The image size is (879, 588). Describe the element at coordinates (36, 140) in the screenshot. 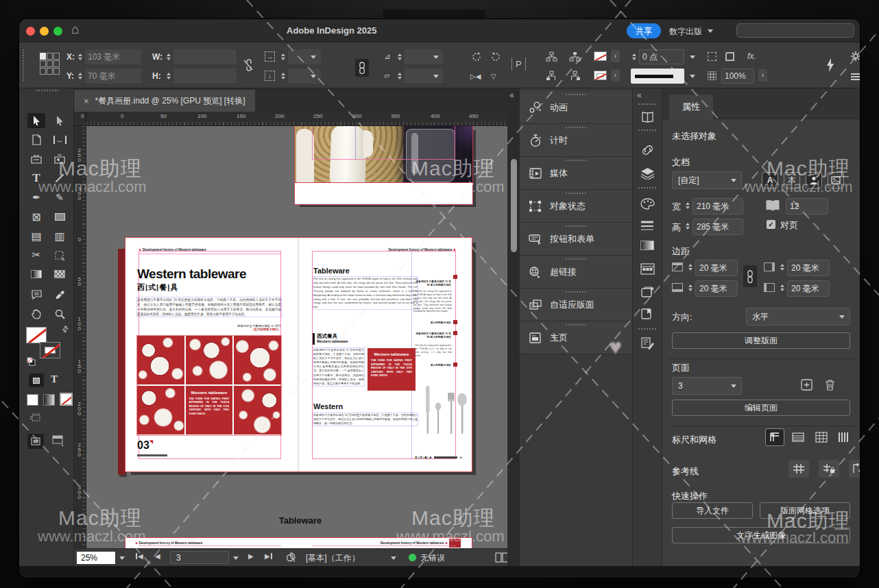

I see `page-tool` at that location.